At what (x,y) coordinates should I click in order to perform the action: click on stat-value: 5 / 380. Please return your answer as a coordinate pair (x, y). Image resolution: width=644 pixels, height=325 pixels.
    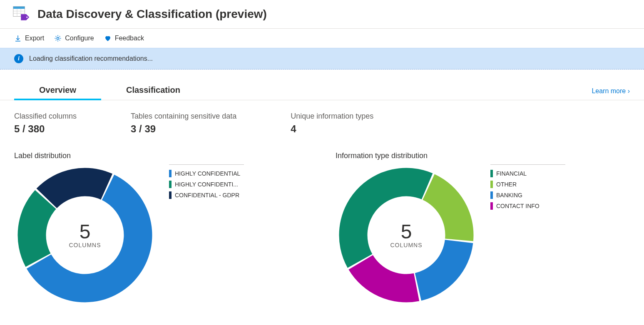
    Looking at the image, I should click on (45, 129).